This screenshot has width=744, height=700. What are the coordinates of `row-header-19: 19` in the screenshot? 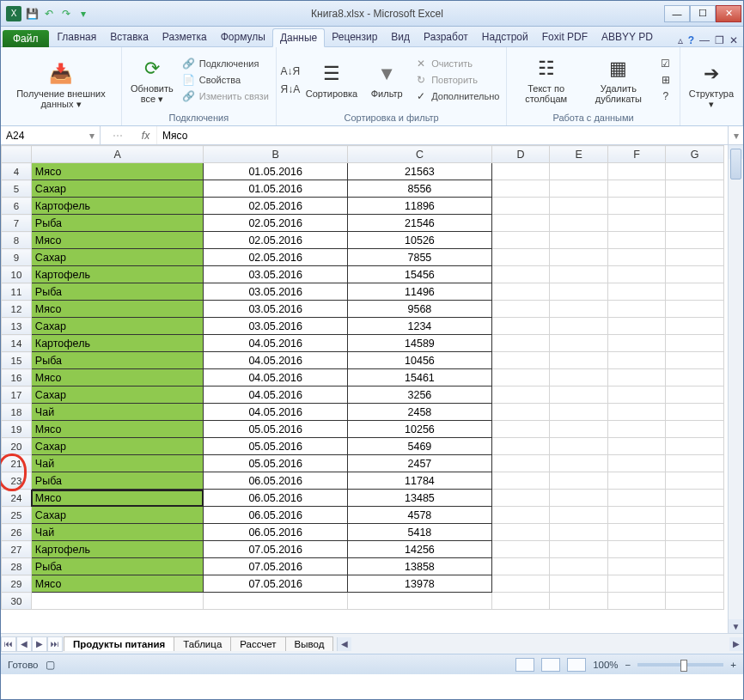 It's located at (17, 429).